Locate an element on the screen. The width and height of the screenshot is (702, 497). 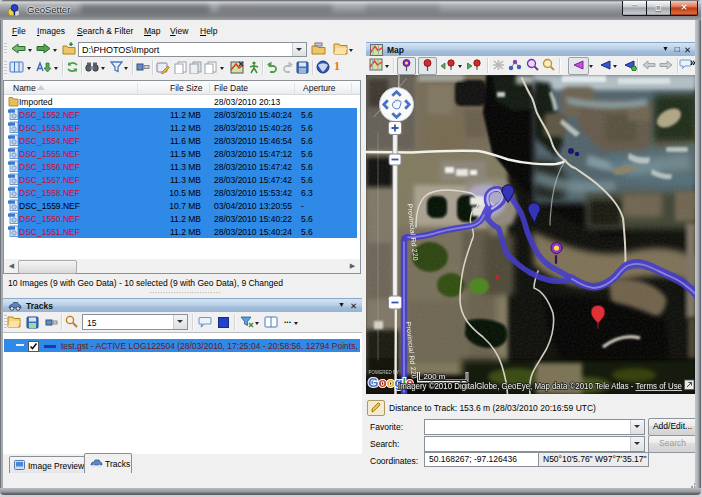
svg-text:Imagery ©2010 DigitalGlobe, Ge: Imagery ©2010 DigitalGlobe, GeoEye, Map … is located at coordinates (540, 386).